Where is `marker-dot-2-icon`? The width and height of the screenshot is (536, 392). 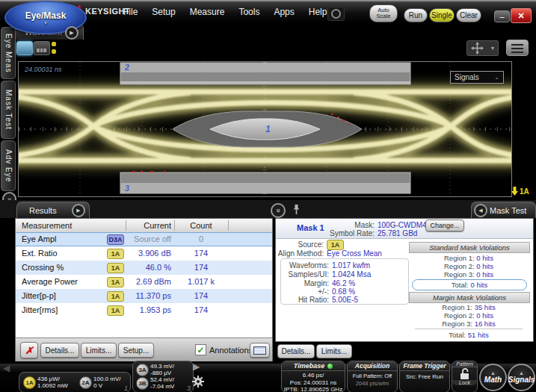
marker-dot-2-icon is located at coordinates (54, 52).